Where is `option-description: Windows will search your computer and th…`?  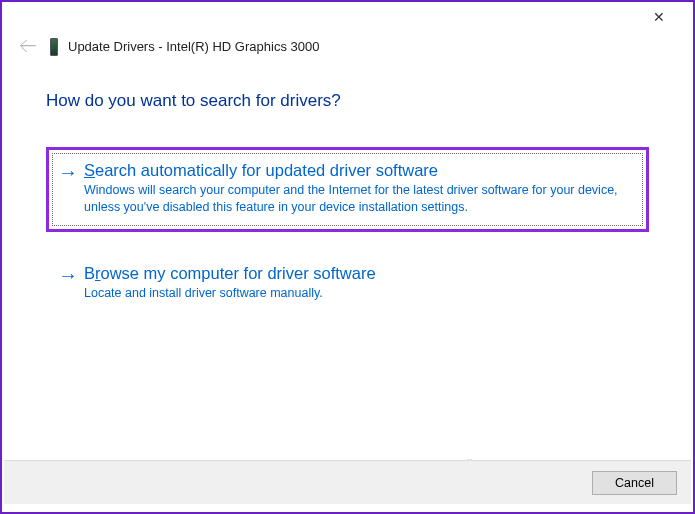 option-description: Windows will search your computer and th… is located at coordinates (360, 199).